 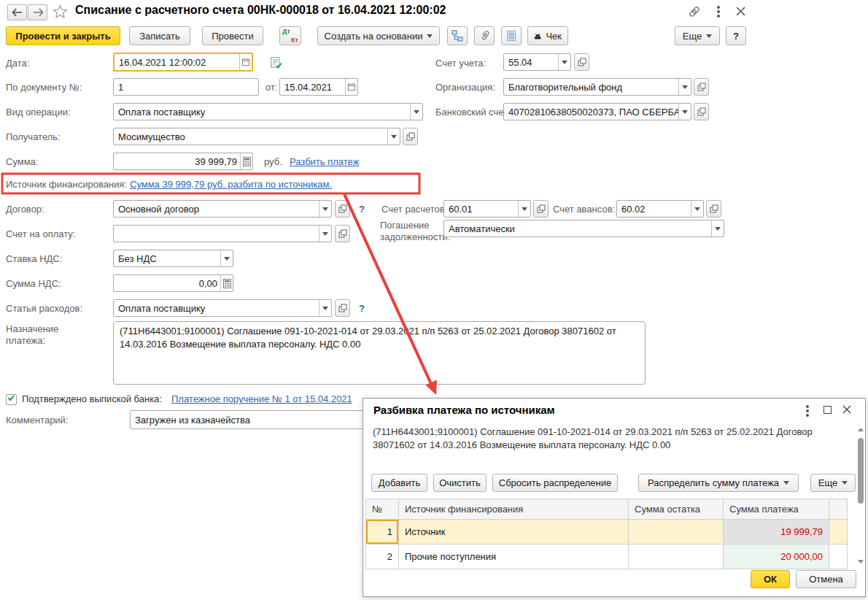 I want to click on settlement-account-select: 60.01, so click(x=487, y=209).